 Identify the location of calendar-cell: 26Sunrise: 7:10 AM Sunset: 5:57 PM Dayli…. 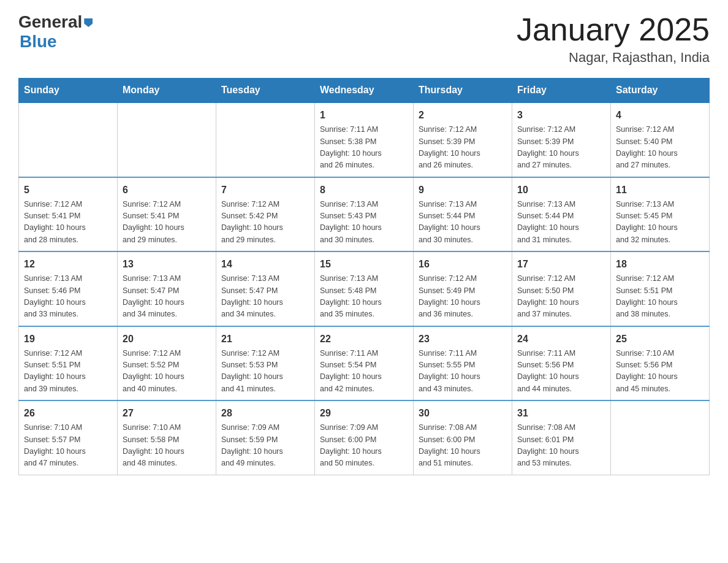
(69, 438).